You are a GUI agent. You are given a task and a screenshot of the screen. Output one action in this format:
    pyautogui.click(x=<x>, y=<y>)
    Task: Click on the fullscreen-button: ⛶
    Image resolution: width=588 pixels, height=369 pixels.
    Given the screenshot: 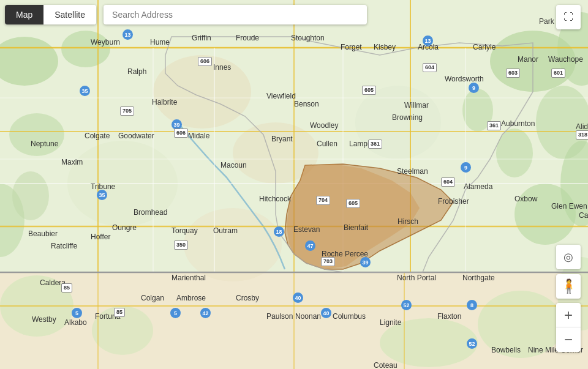 What is the action you would take?
    pyautogui.click(x=568, y=17)
    